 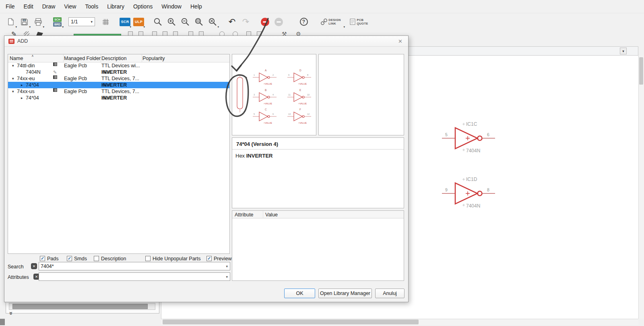 I want to click on menu-help: Help, so click(x=196, y=6).